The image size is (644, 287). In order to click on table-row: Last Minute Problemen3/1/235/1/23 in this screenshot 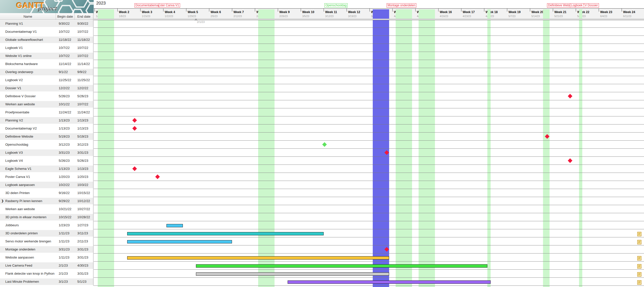, I will do `click(47, 282)`.